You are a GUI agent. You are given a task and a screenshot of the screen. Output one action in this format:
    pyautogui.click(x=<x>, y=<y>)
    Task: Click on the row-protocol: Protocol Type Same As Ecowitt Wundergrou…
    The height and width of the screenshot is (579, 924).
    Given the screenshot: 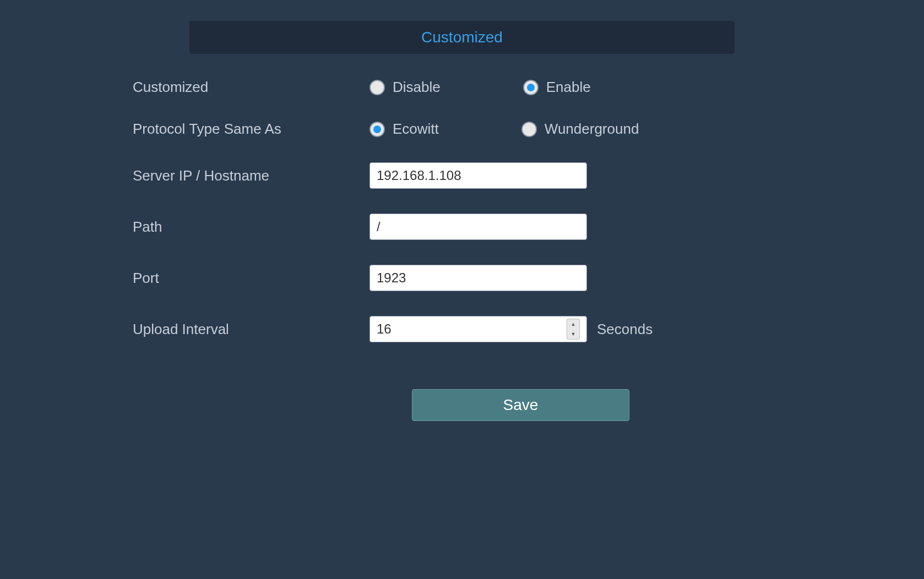 What is the action you would take?
    pyautogui.click(x=462, y=129)
    